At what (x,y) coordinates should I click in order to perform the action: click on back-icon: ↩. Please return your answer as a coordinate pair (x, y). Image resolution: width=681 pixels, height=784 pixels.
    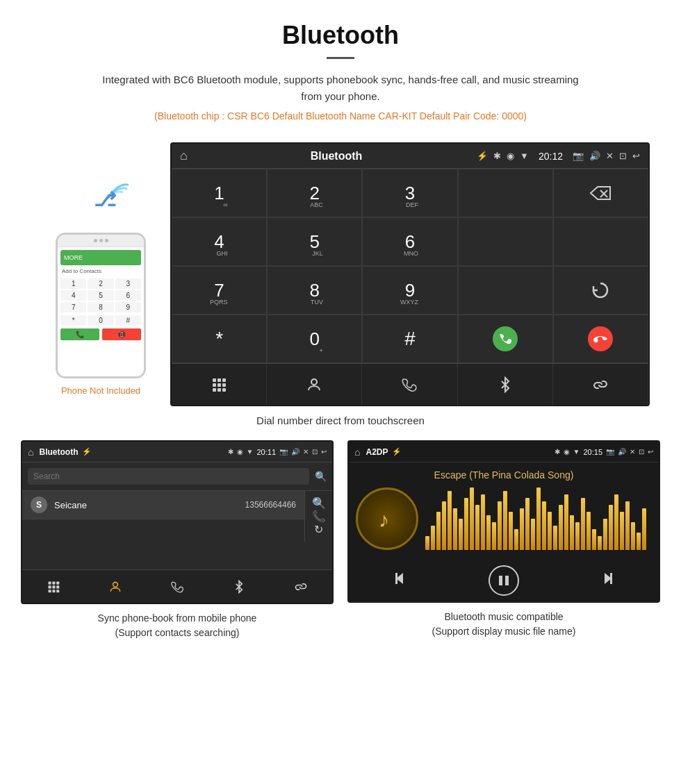
    Looking at the image, I should click on (637, 156).